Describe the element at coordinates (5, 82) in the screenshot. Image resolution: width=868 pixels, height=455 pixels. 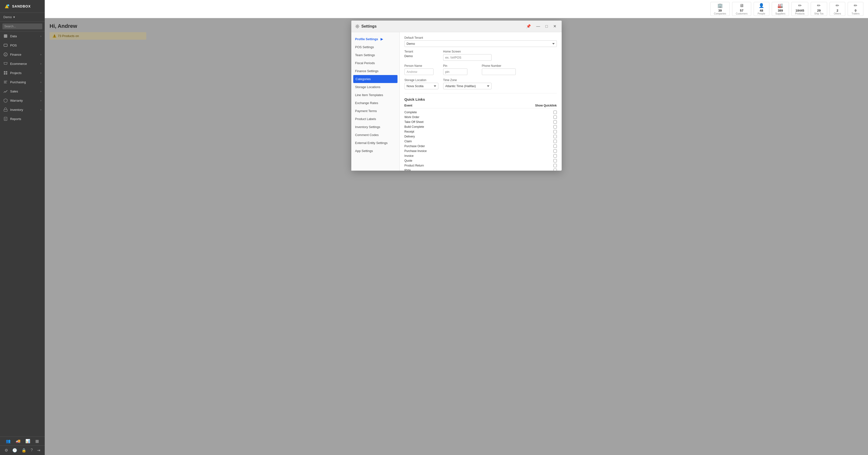
I see `purchasing-icon` at that location.